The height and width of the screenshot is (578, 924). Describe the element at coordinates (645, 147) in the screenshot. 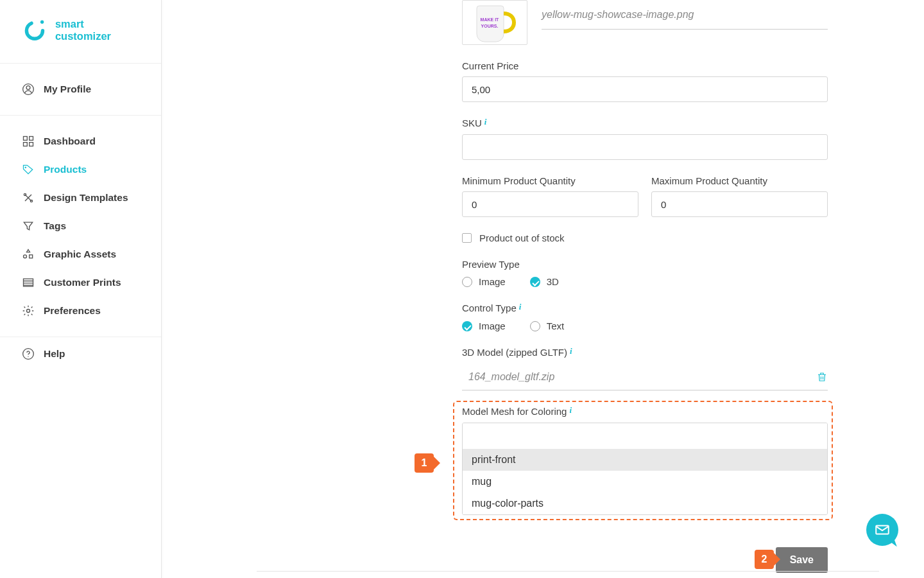

I see `sku-input` at that location.